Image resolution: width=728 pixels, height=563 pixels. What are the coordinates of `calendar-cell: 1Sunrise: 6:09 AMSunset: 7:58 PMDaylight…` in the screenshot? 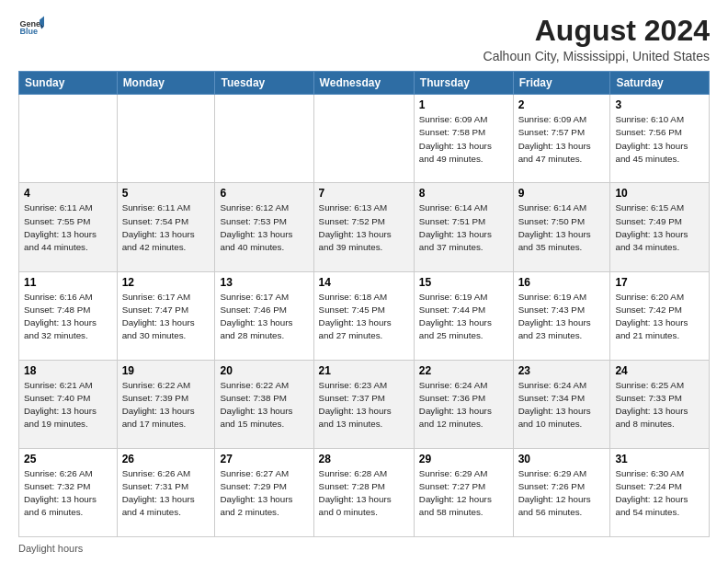 It's located at (463, 139).